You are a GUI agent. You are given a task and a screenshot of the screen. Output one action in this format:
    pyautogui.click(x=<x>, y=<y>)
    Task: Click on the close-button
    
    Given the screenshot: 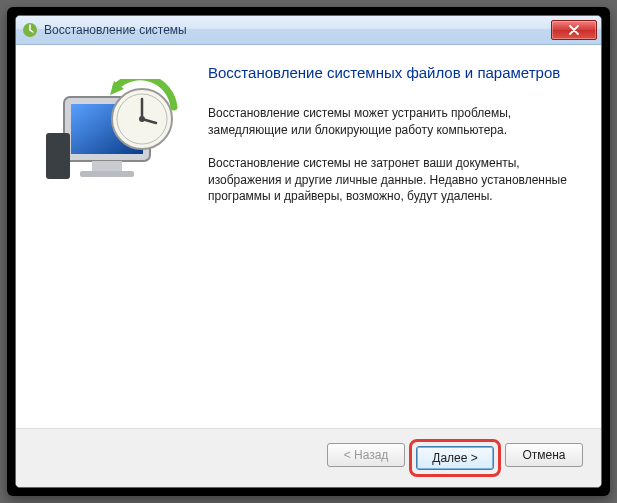 What is the action you would take?
    pyautogui.click(x=574, y=30)
    